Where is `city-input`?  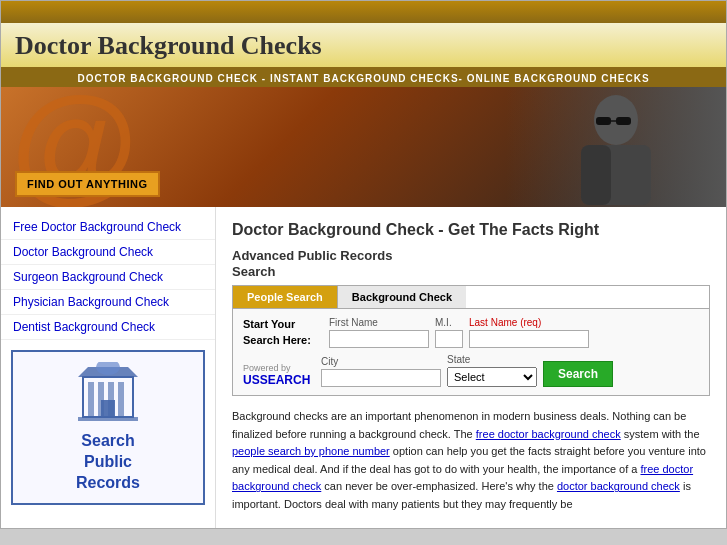
city-input is located at coordinates (381, 378).